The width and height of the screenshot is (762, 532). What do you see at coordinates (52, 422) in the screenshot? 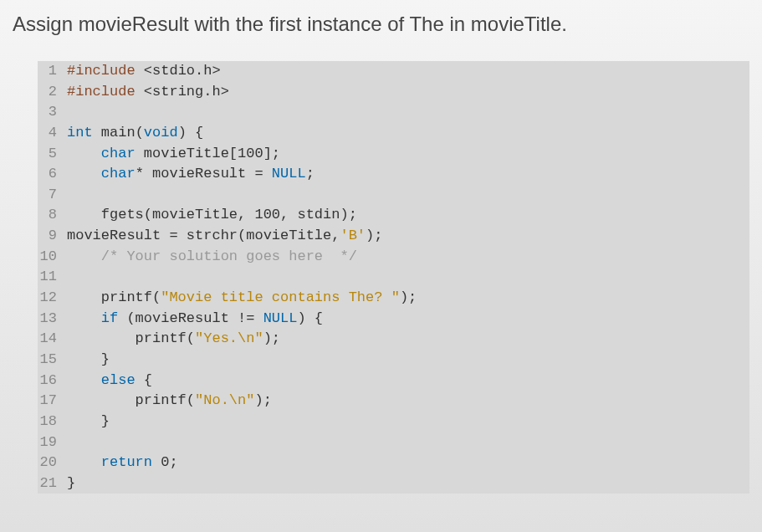
I see `line-number: 18` at bounding box center [52, 422].